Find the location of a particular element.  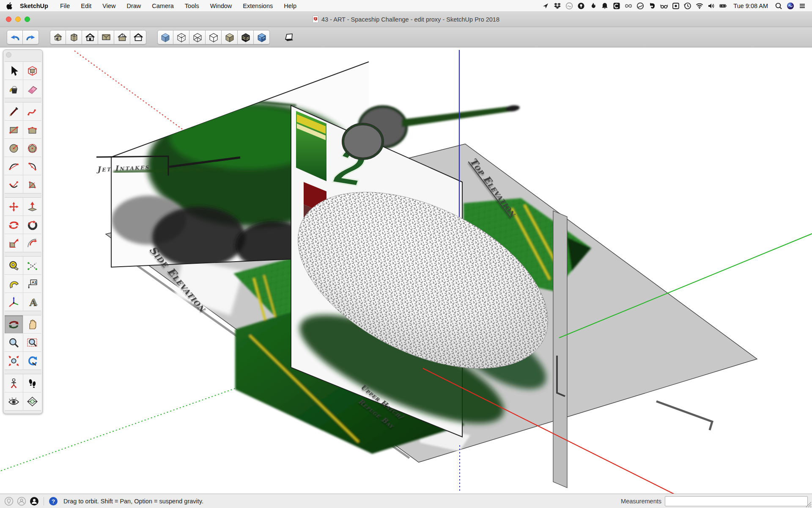

menu-help: Help is located at coordinates (290, 6).